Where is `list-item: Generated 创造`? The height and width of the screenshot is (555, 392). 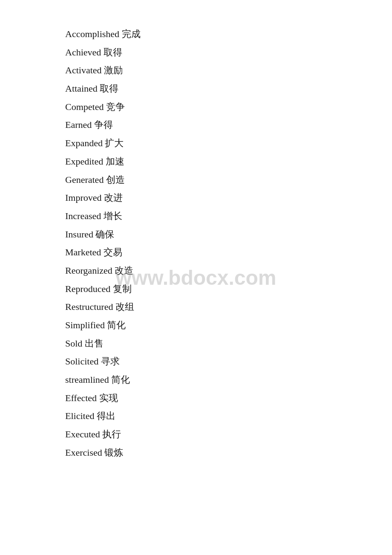
list-item: Generated 创造 is located at coordinates (228, 180).